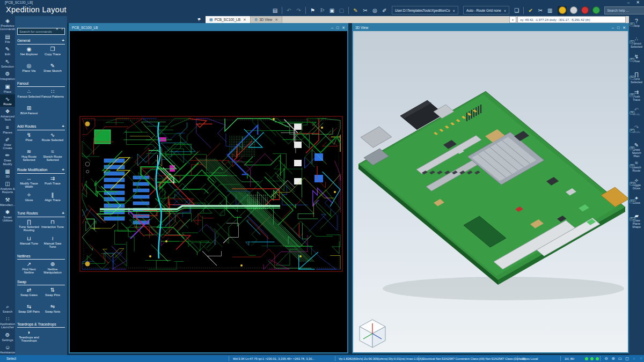 The width and height of the screenshot is (644, 362). Describe the element at coordinates (8, 88) in the screenshot. I see `rail-item: ▣ Place` at that location.